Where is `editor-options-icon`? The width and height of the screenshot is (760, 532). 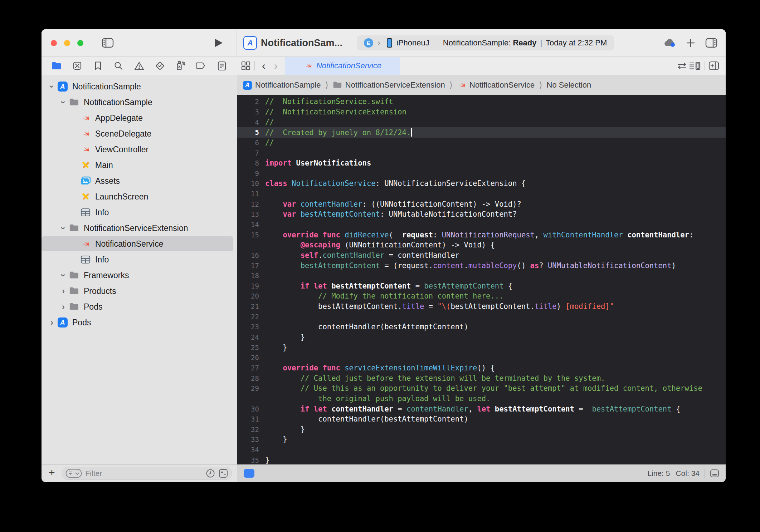
editor-options-icon is located at coordinates (695, 66).